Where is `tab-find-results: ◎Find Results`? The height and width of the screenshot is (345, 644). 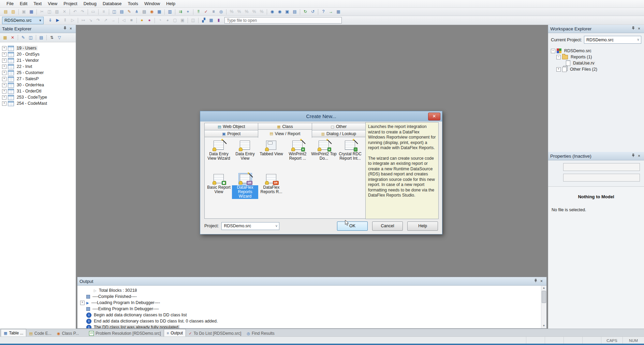 tab-find-results: ◎Find Results is located at coordinates (261, 333).